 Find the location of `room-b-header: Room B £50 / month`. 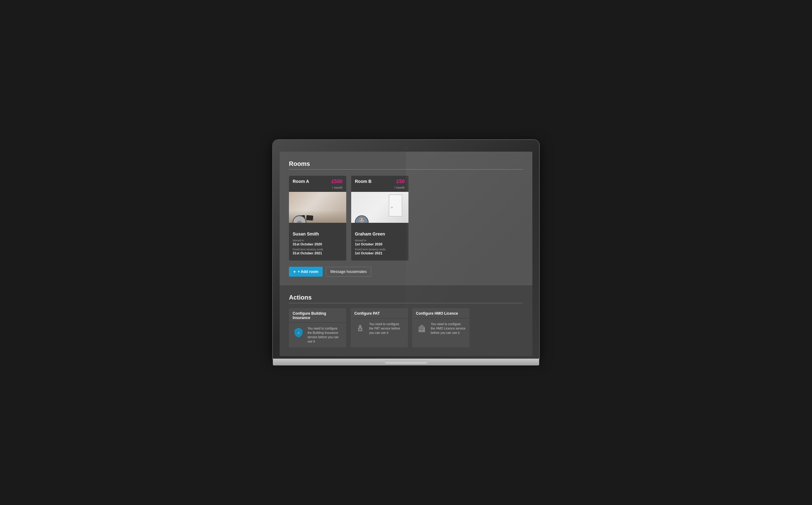

room-b-header: Room B £50 / month is located at coordinates (380, 184).